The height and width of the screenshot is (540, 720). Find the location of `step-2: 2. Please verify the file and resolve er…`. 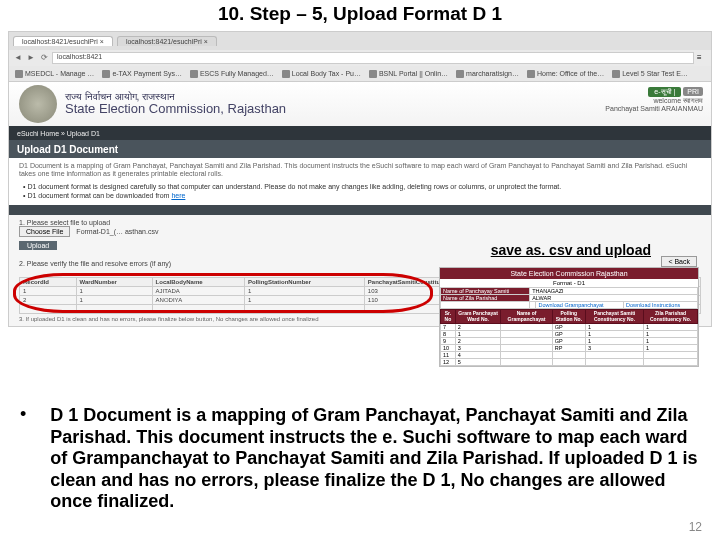

step-2: 2. Please verify the file and resolve er… is located at coordinates (360, 264).